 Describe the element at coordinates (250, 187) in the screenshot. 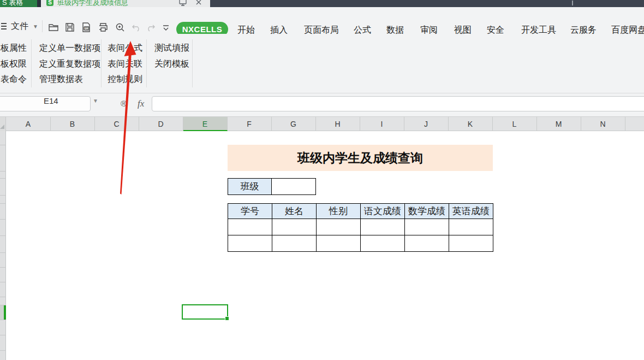

I see `class-label-cell: 班级` at that location.